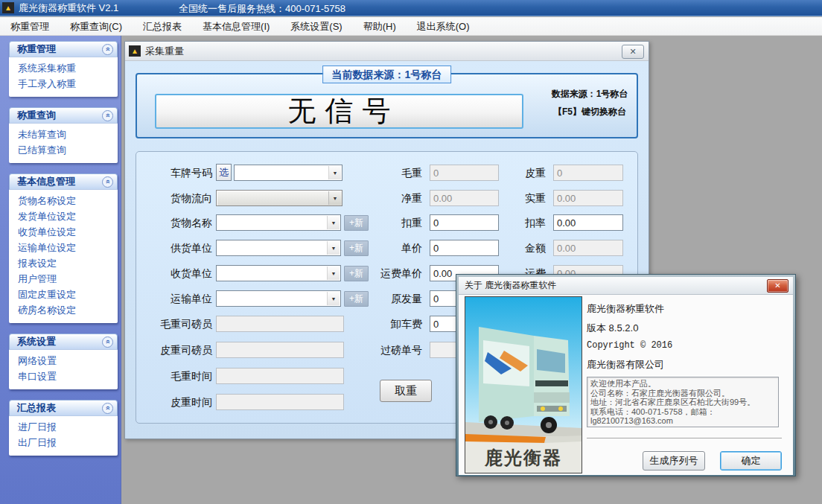 The width and height of the screenshot is (822, 504). I want to click on sidebar-panel-weigh-query: 称重查询 » 未结算查询 已结算查询, so click(63, 135).